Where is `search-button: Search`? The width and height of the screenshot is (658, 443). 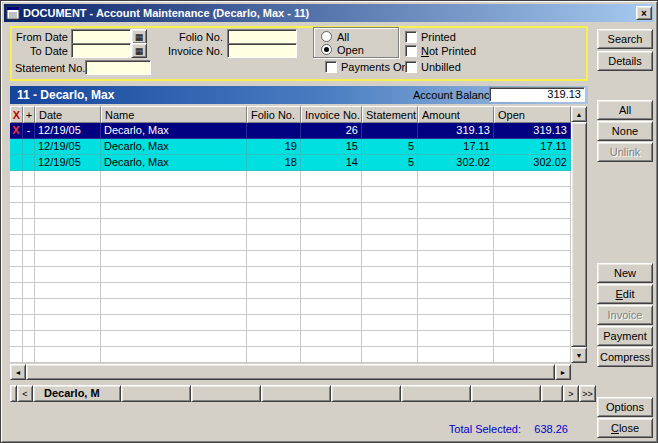 search-button: Search is located at coordinates (625, 39).